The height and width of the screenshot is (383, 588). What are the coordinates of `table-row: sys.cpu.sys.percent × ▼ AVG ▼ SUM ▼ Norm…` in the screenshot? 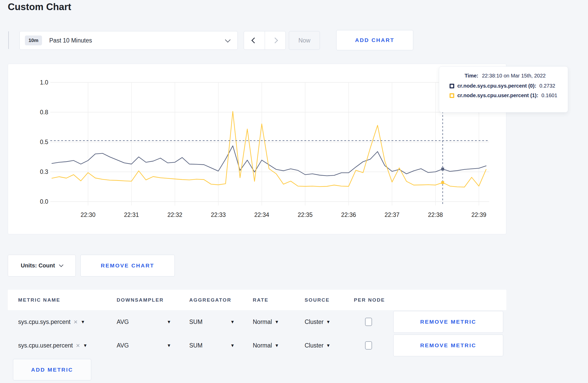 It's located at (257, 322).